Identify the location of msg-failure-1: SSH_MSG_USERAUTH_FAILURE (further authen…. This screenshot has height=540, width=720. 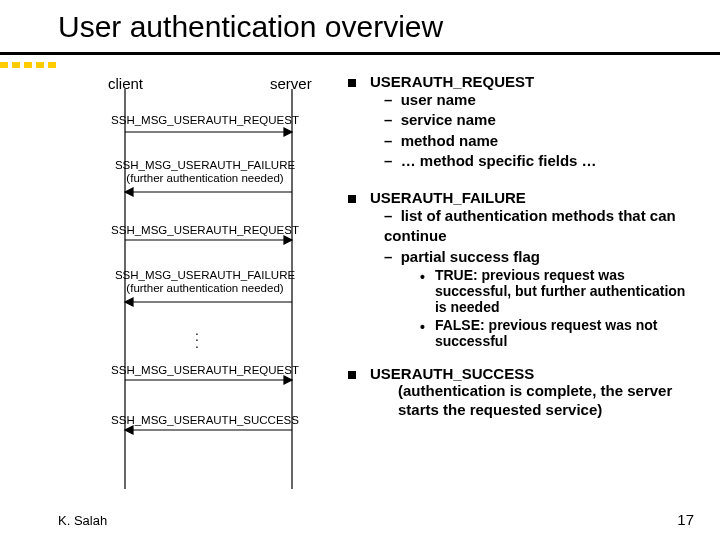
(205, 172).